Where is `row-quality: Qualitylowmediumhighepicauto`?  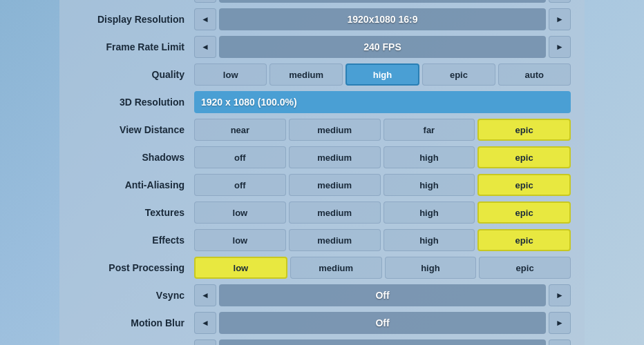 row-quality: Qualitylowmediumhighepicauto is located at coordinates (322, 75).